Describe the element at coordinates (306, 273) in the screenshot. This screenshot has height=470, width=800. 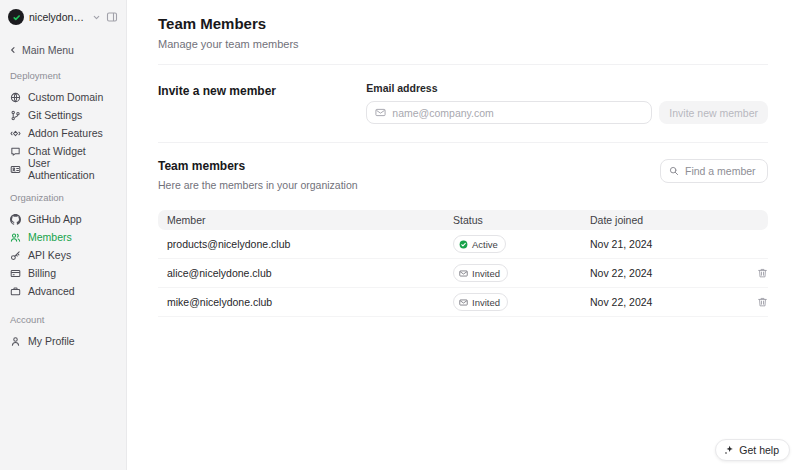
I see `member-email: alice@nicelydone.club` at that location.